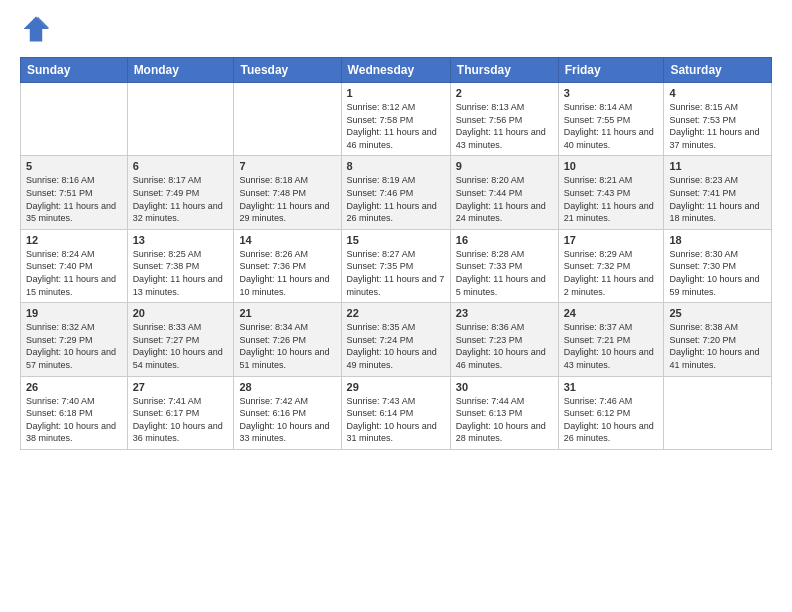 This screenshot has height=612, width=792. What do you see at coordinates (396, 313) in the screenshot?
I see `day-number: 22` at bounding box center [396, 313].